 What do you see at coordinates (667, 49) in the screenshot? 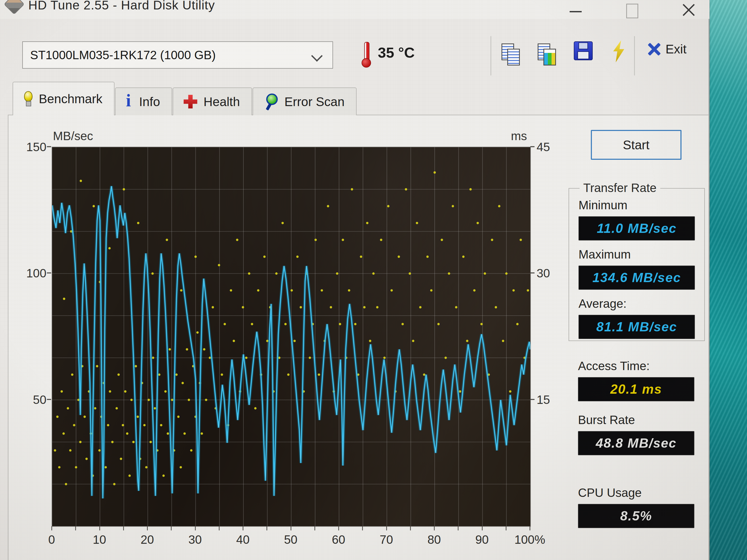
I see `exit-button: Exit` at bounding box center [667, 49].